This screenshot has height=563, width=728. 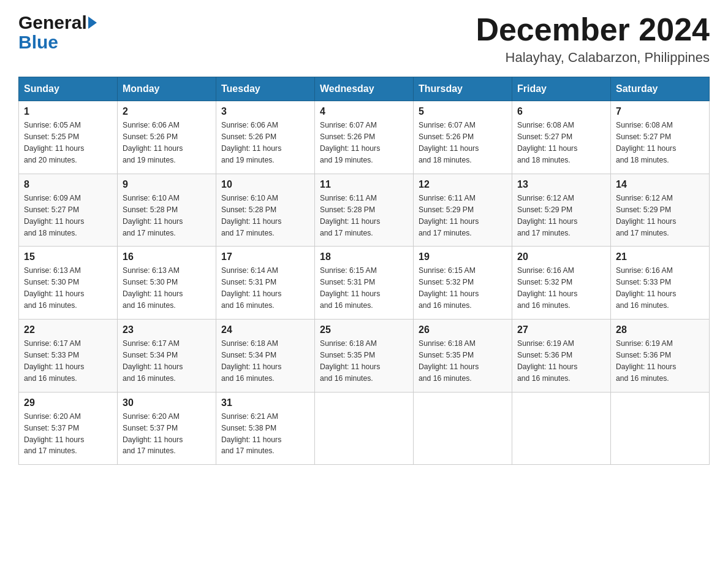 What do you see at coordinates (266, 428) in the screenshot?
I see `calendar-cell: 31Sunrise: 6:21 AMSunset: 5:38 PMDayligh…` at bounding box center [266, 428].